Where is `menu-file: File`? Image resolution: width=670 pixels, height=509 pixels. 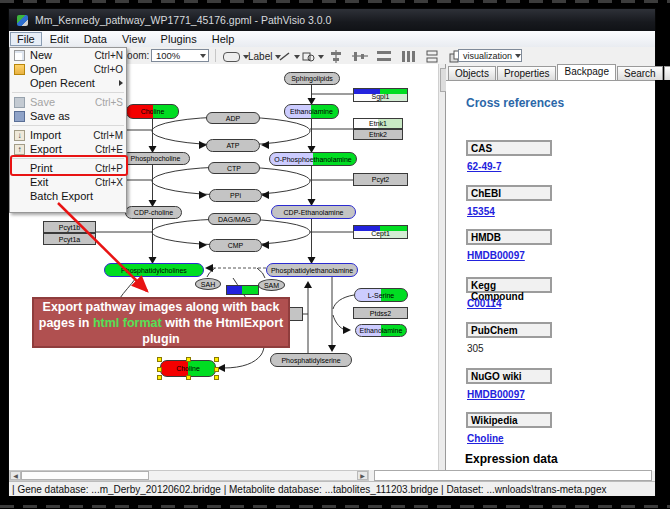
menu-file: File is located at coordinates (26, 39).